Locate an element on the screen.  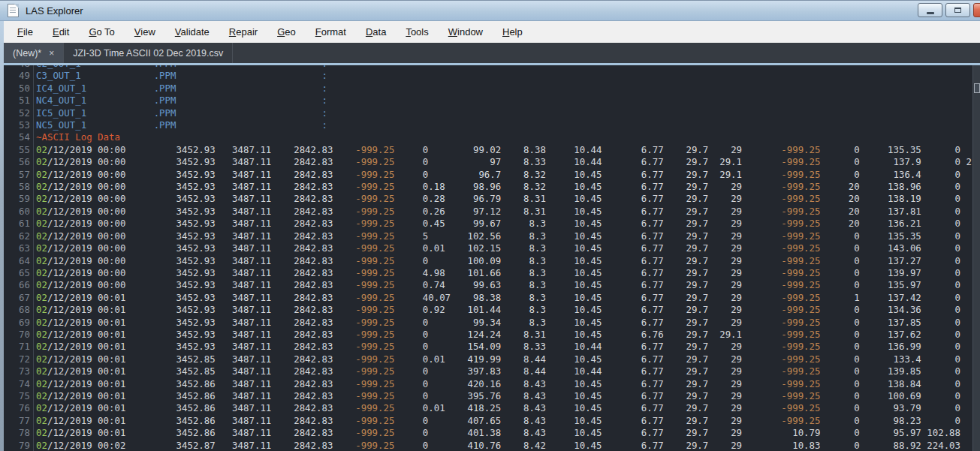
maximize-button is located at coordinates (958, 11).